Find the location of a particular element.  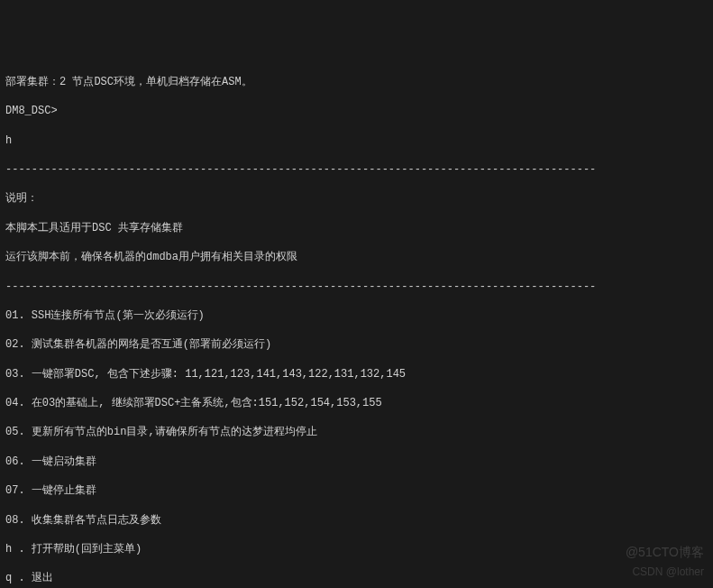

menu-item: 06. 一键启动集群 is located at coordinates (357, 462).